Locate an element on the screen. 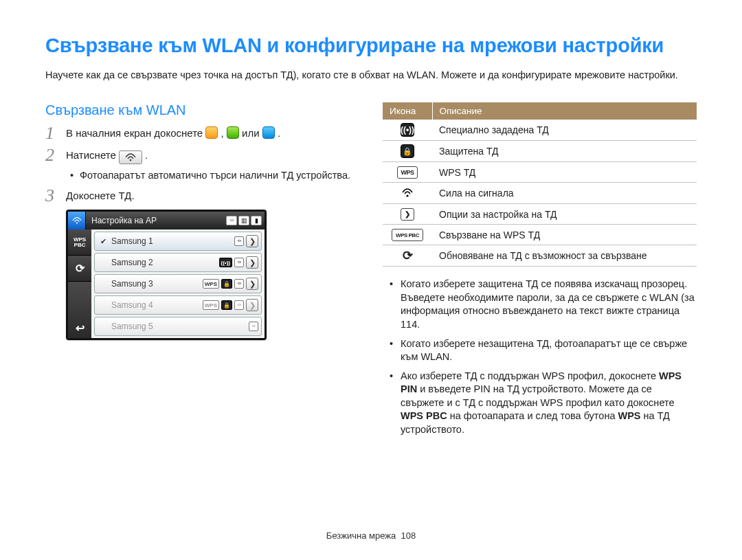  arrow-right-icon: ❯ is located at coordinates (407, 214).